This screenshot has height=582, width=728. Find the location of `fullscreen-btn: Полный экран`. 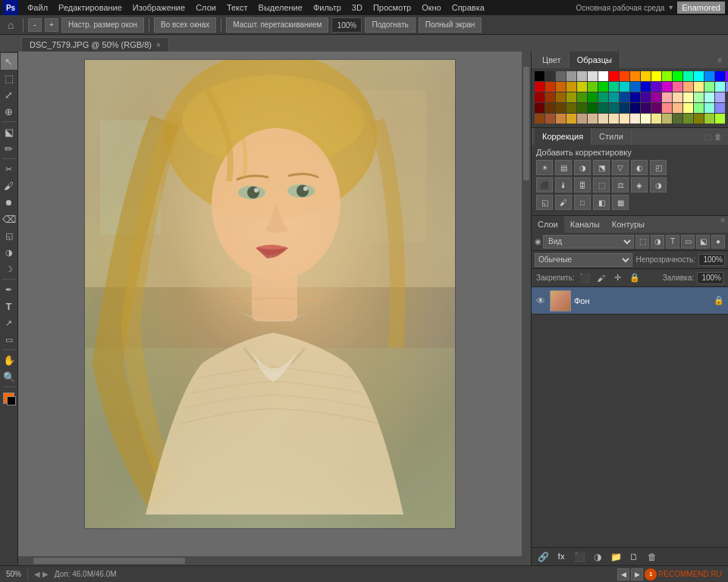

fullscreen-btn: Полный экран is located at coordinates (450, 25).